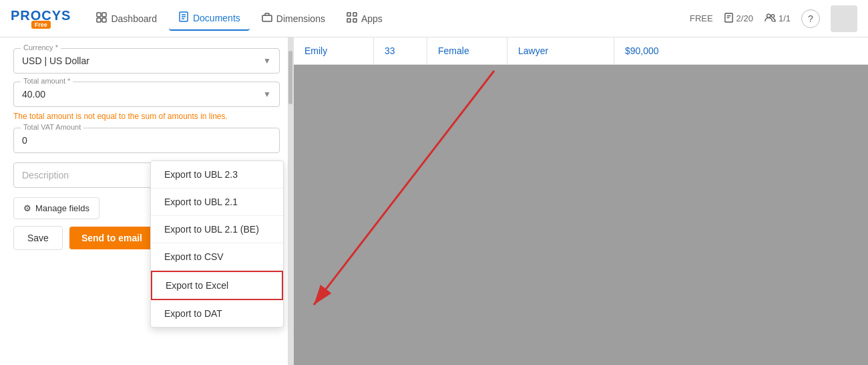  Describe the element at coordinates (401, 51) in the screenshot. I see `cell-age: 33` at that location.